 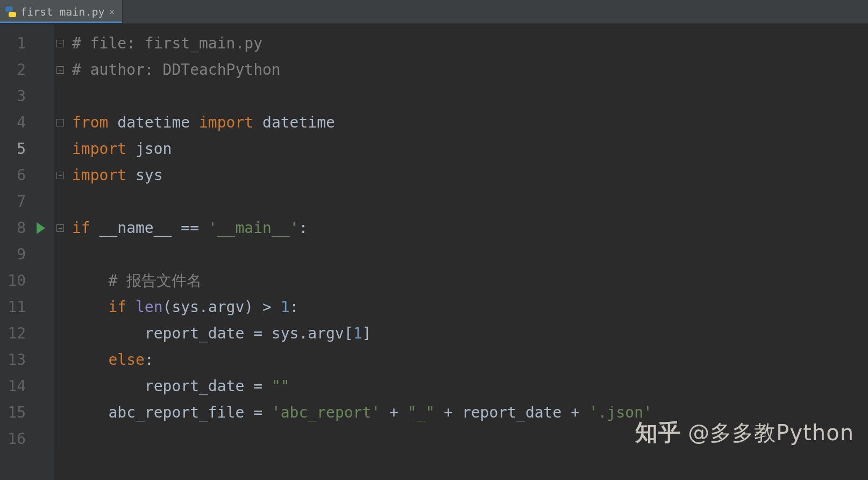 What do you see at coordinates (11, 12) in the screenshot?
I see `python-file-icon` at bounding box center [11, 12].